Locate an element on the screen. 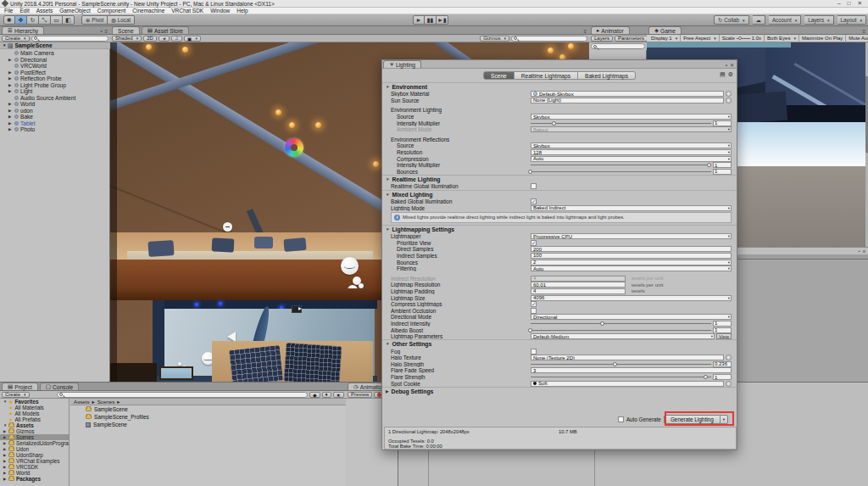  menu-item-cinemachine: Cinemachine is located at coordinates (148, 10).